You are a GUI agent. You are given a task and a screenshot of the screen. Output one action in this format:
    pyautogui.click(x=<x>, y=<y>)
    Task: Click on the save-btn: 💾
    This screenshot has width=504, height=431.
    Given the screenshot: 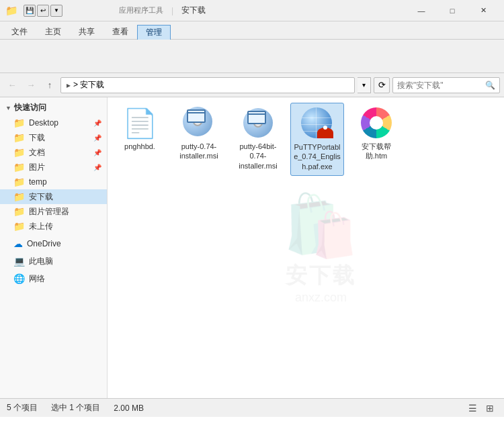 What is the action you would take?
    pyautogui.click(x=30, y=11)
    